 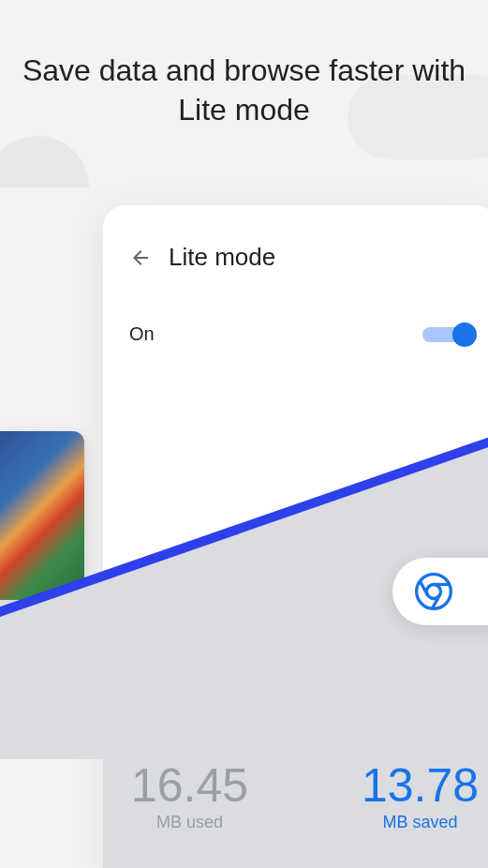 I want to click on used-label: MB used, so click(x=189, y=823).